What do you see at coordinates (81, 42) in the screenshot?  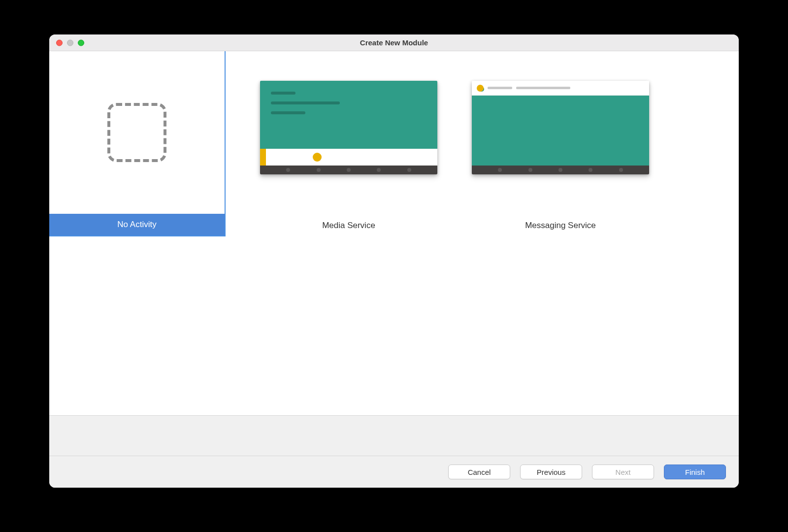 I see `zoom-icon` at bounding box center [81, 42].